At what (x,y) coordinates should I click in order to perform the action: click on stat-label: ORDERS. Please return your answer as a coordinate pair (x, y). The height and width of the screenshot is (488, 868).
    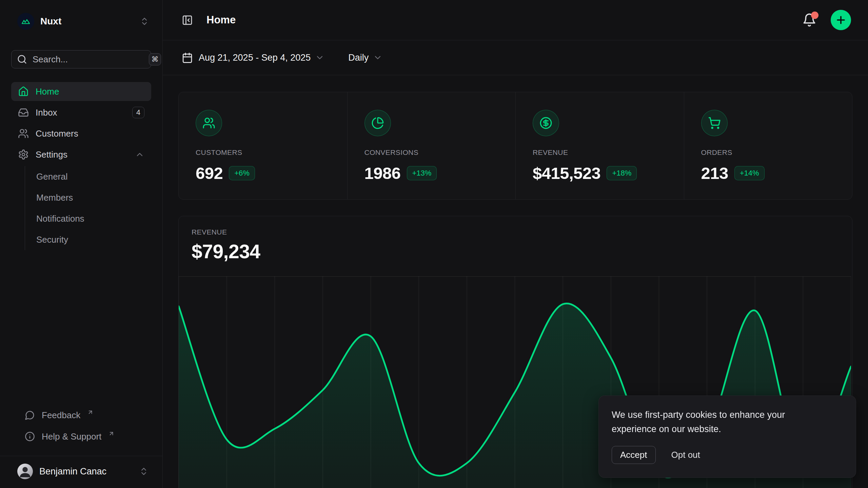
    Looking at the image, I should click on (768, 152).